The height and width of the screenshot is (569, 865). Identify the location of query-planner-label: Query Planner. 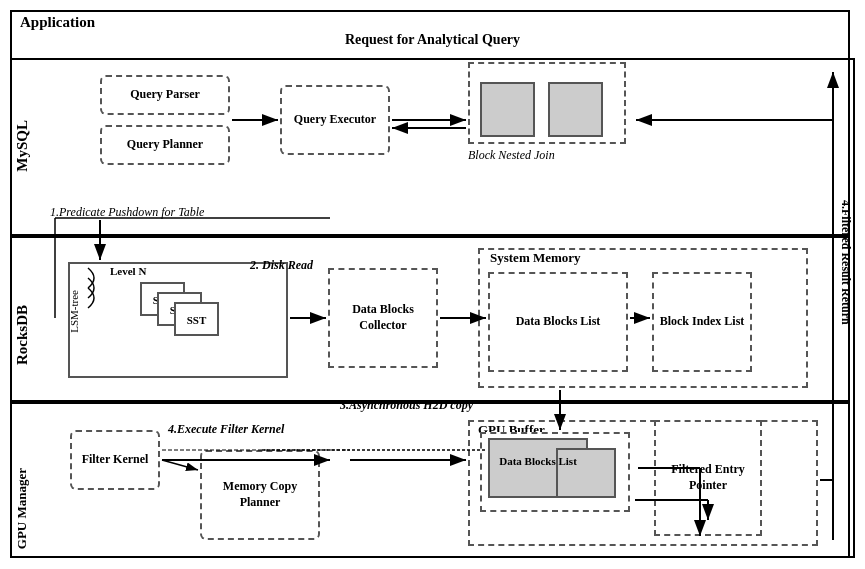
(165, 145).